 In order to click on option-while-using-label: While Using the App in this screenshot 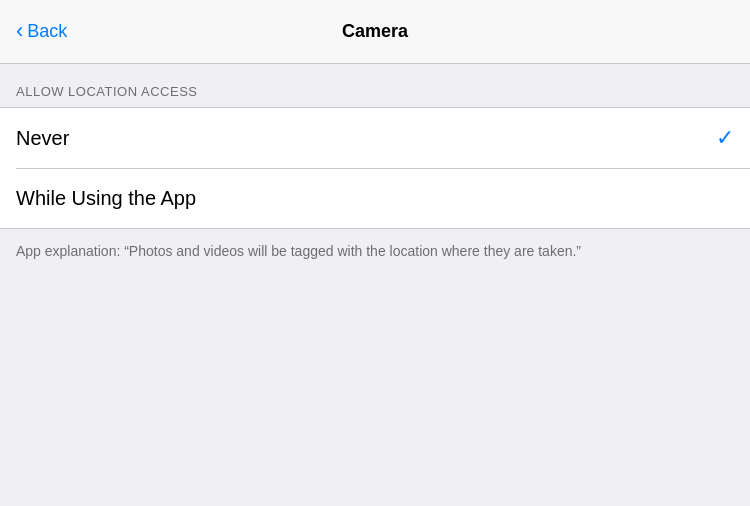, I will do `click(106, 198)`.